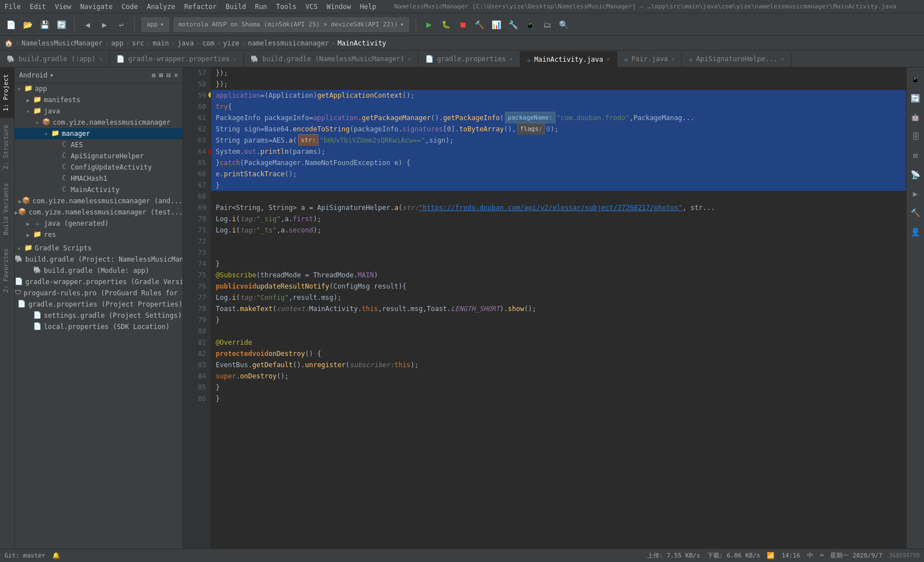 The height and width of the screenshot is (562, 924). What do you see at coordinates (52, 75) in the screenshot?
I see `android-dropdown: ▾` at bounding box center [52, 75].